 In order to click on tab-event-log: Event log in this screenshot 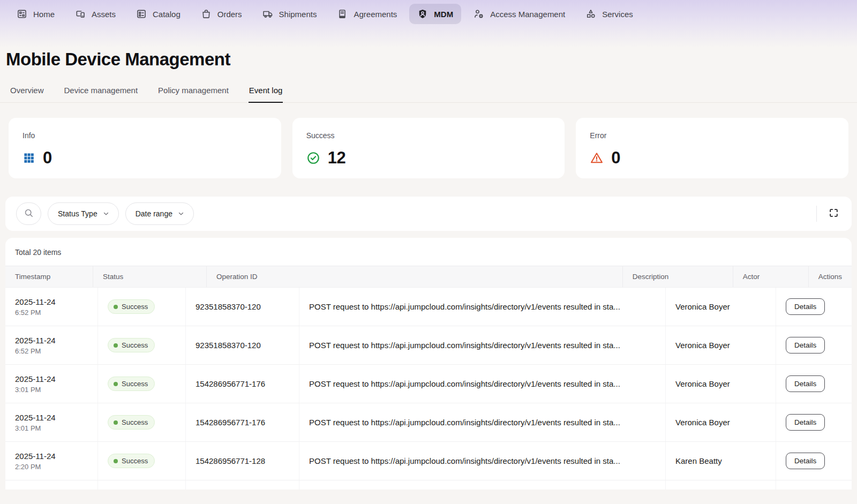, I will do `click(266, 94)`.